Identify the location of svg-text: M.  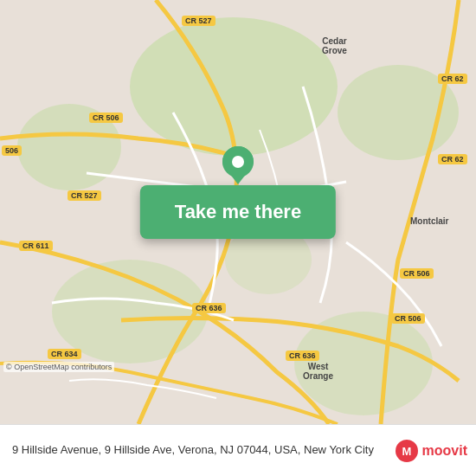
(407, 452).